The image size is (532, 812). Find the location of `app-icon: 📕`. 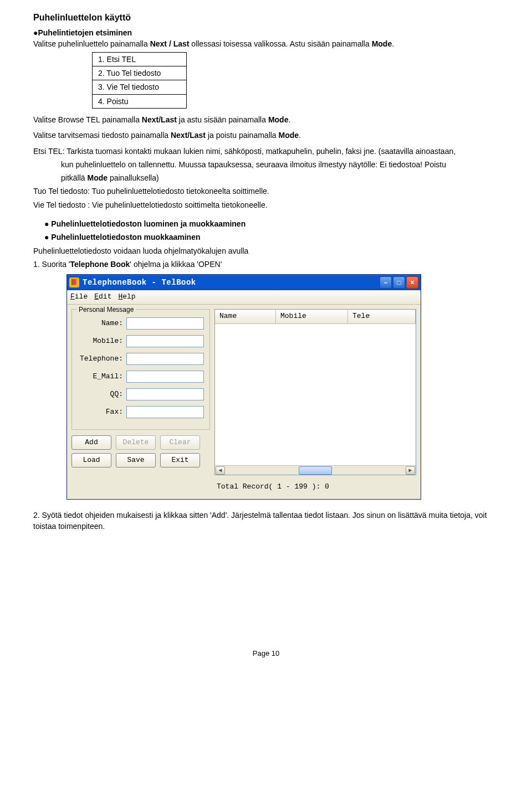

app-icon: 📕 is located at coordinates (74, 282).